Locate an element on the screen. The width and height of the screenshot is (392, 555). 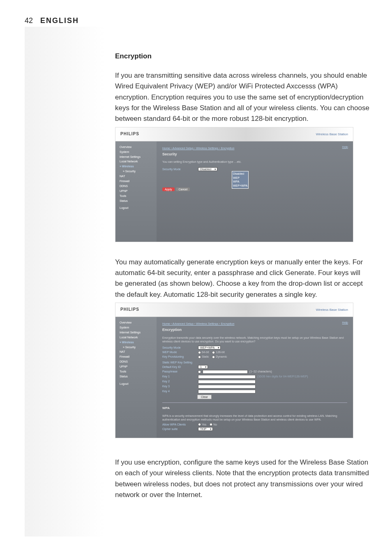
allow-wpa-yes-radio is located at coordinates (200, 424).